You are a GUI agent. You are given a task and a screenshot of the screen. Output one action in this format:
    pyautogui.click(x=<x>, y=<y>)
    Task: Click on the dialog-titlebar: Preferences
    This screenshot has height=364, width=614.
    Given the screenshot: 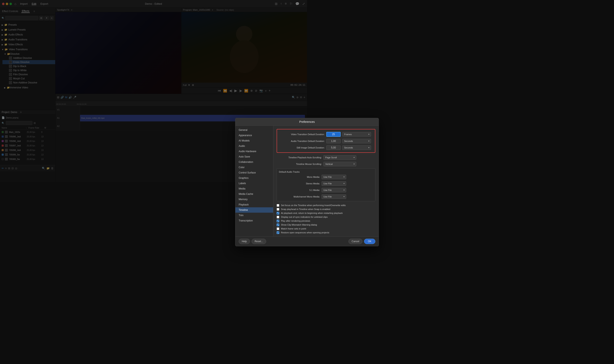 What is the action you would take?
    pyautogui.click(x=271, y=122)
    